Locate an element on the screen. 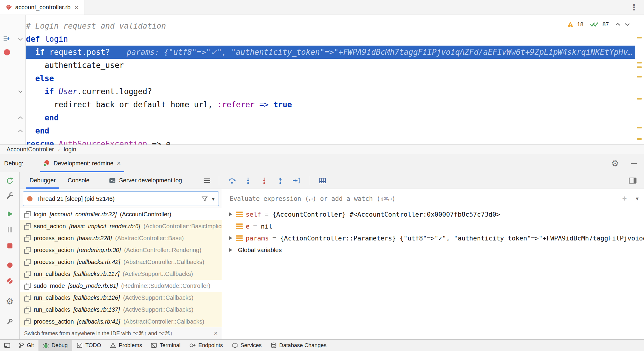 The width and height of the screenshot is (644, 351). frame-row: process_action[base.rb:228](AbstractCont… is located at coordinates (121, 238).